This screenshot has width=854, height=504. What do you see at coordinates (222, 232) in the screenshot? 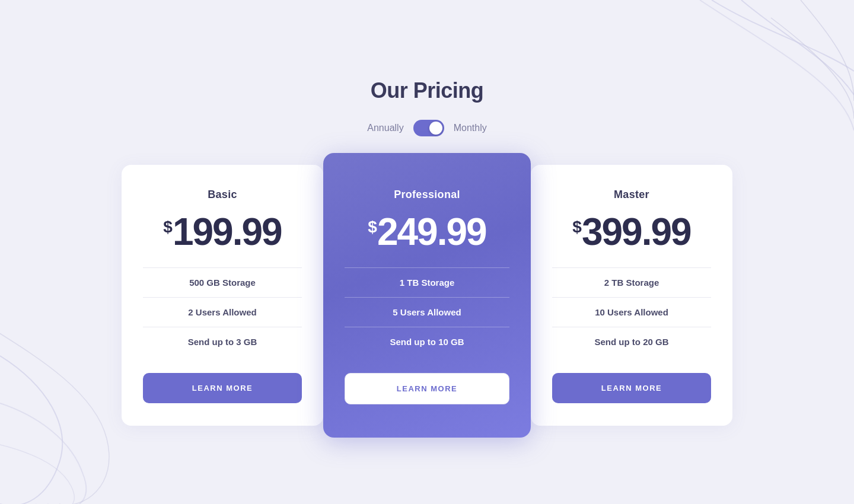
I see `basic-plan-price: $ 199.99` at bounding box center [222, 232].